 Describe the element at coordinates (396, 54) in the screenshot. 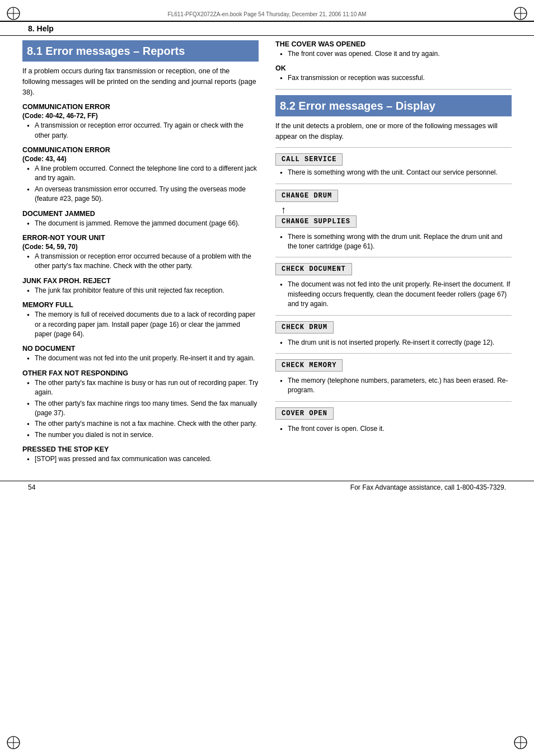

I see `list-item: The front cover was opened. Close it and…` at that location.